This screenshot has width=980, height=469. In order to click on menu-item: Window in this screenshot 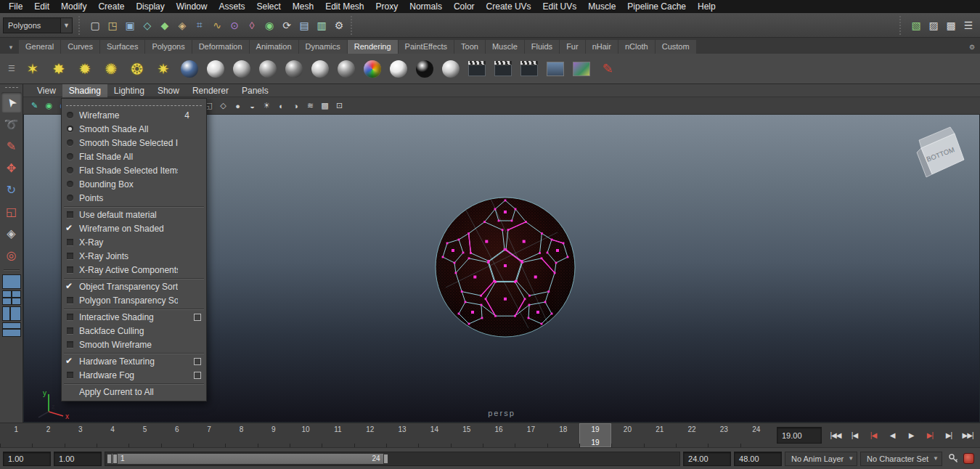, I will do `click(192, 7)`.